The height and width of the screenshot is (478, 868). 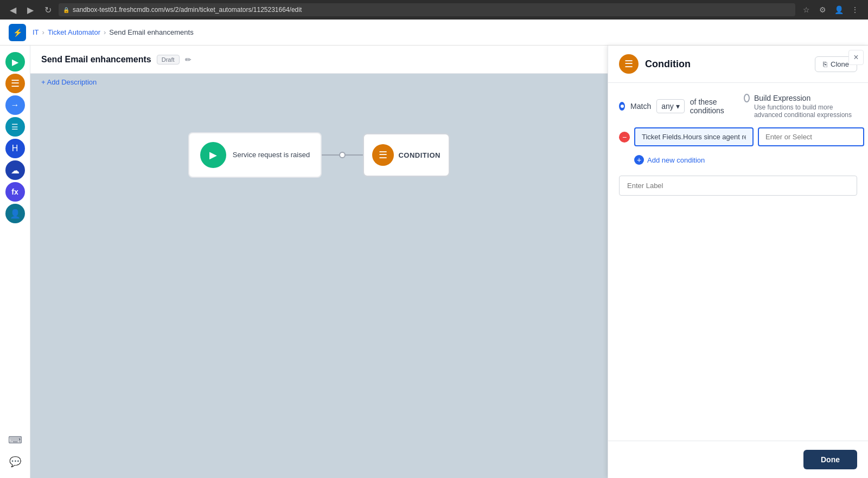 I want to click on panel-header: ☰ Condition ⎘ Clone, so click(x=738, y=64).